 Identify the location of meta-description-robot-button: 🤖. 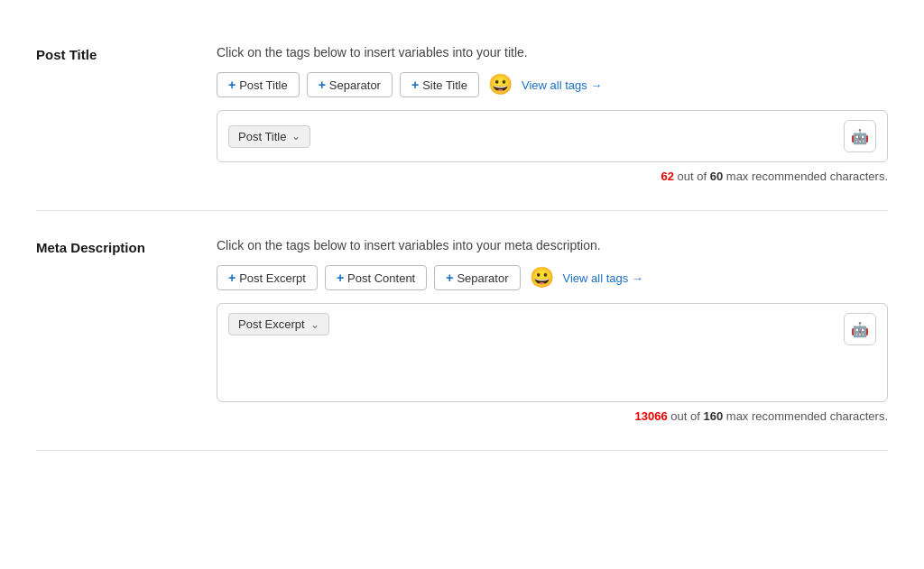
(860, 329).